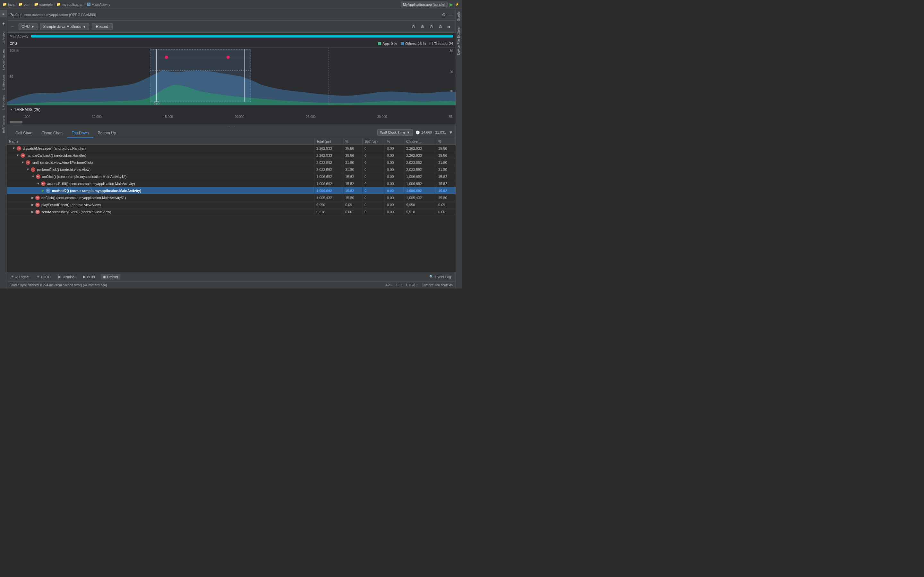  Describe the element at coordinates (374, 155) in the screenshot. I see `td-self-1: 0` at that location.